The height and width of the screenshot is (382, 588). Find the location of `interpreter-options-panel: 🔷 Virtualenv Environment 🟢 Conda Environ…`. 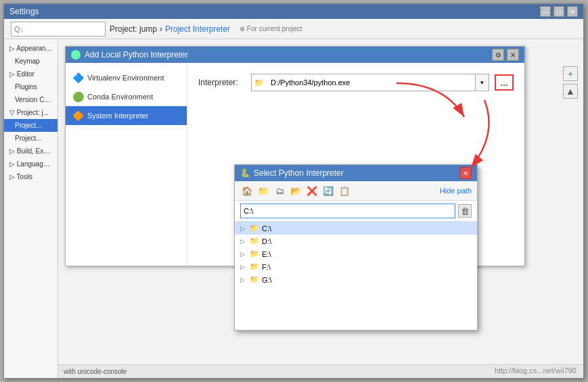

interpreter-options-panel: 🔷 Virtualenv Environment 🟢 Conda Environ… is located at coordinates (127, 164).